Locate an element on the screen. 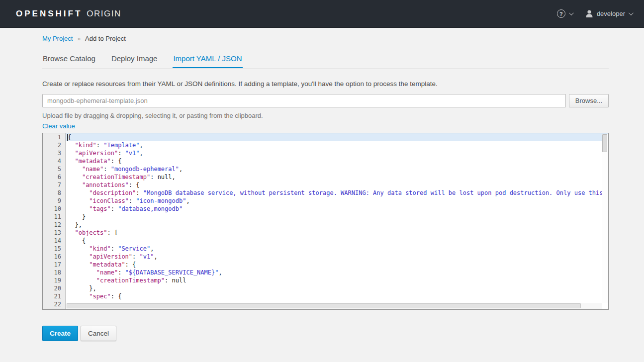 This screenshot has width=644, height=362. vertical-scrollbar-thumb is located at coordinates (605, 143).